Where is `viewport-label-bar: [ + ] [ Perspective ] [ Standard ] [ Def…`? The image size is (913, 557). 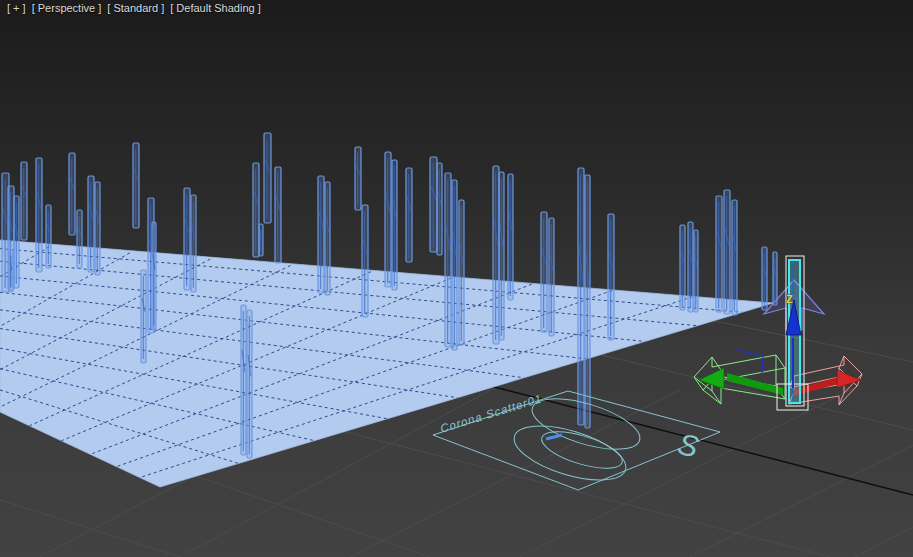 viewport-label-bar: [ + ] [ Perspective ] [ Standard ] [ Def… is located at coordinates (134, 8).